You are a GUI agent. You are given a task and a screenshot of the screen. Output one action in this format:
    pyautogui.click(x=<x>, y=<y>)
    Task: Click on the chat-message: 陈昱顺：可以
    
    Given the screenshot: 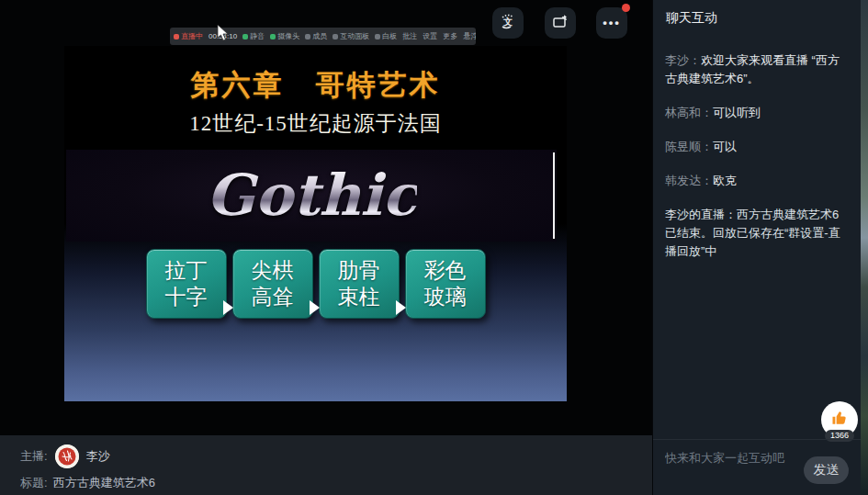 What is the action you would take?
    pyautogui.click(x=757, y=147)
    